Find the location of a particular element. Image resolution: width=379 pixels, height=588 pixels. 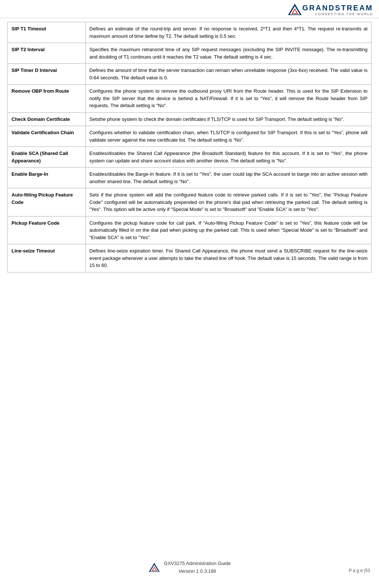

label-cell-10: Line-seize Timeout is located at coordinates (47, 258).